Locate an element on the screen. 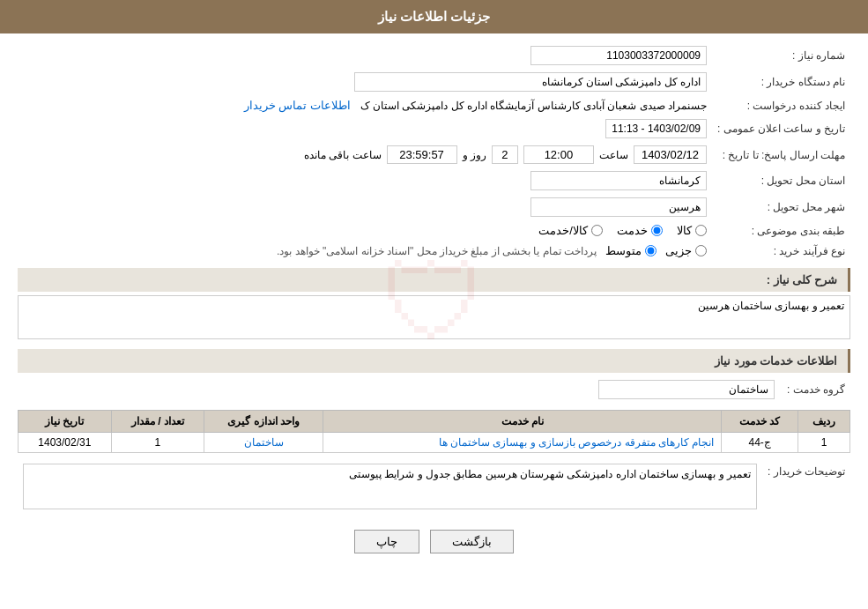  buyer-notes-label: توضیحات خریدار : is located at coordinates (806, 488).